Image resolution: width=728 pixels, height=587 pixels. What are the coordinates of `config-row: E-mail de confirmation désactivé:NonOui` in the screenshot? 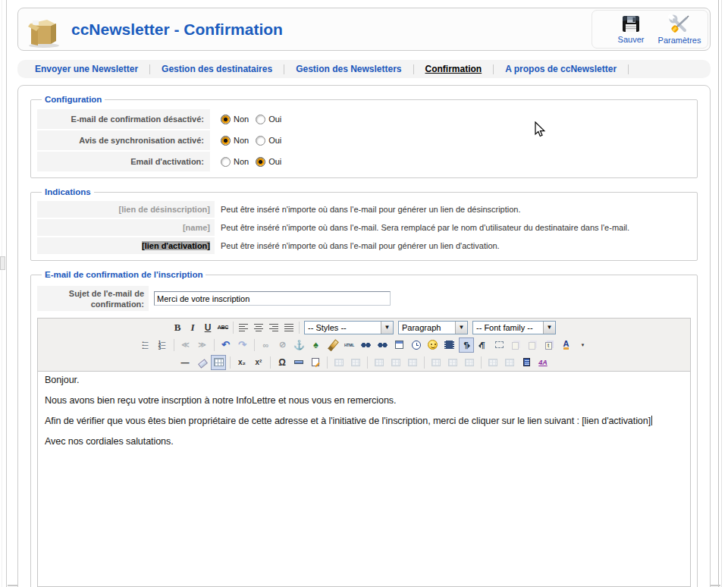 It's located at (364, 119).